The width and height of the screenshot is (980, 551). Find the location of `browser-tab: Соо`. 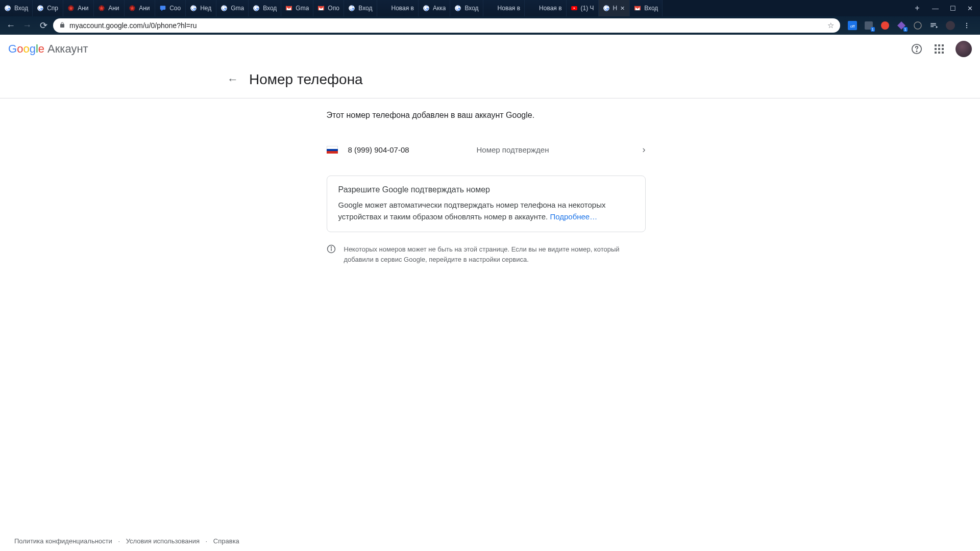

browser-tab: Соо is located at coordinates (170, 8).